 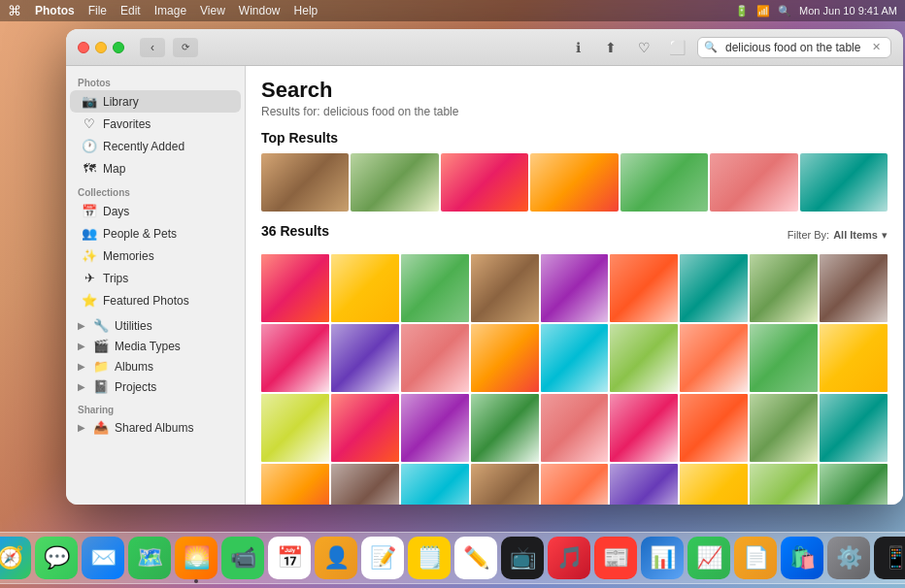 I want to click on minimize-button, so click(x=101, y=48).